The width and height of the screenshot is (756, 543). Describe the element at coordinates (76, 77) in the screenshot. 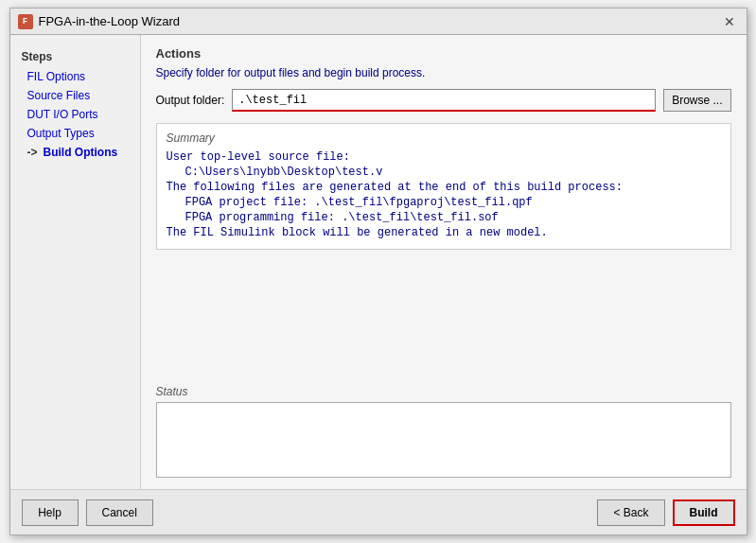

I see `sidebar-item-fil-options: FIL Options` at that location.